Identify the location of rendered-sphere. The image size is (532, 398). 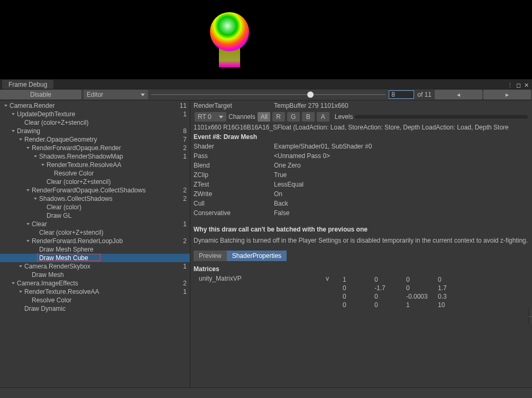
(230, 32).